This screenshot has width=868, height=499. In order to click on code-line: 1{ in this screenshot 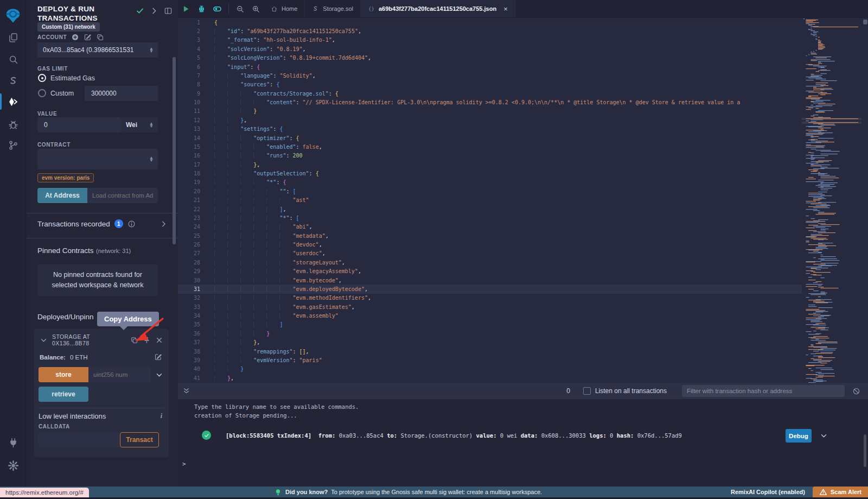, I will do `click(490, 22)`.